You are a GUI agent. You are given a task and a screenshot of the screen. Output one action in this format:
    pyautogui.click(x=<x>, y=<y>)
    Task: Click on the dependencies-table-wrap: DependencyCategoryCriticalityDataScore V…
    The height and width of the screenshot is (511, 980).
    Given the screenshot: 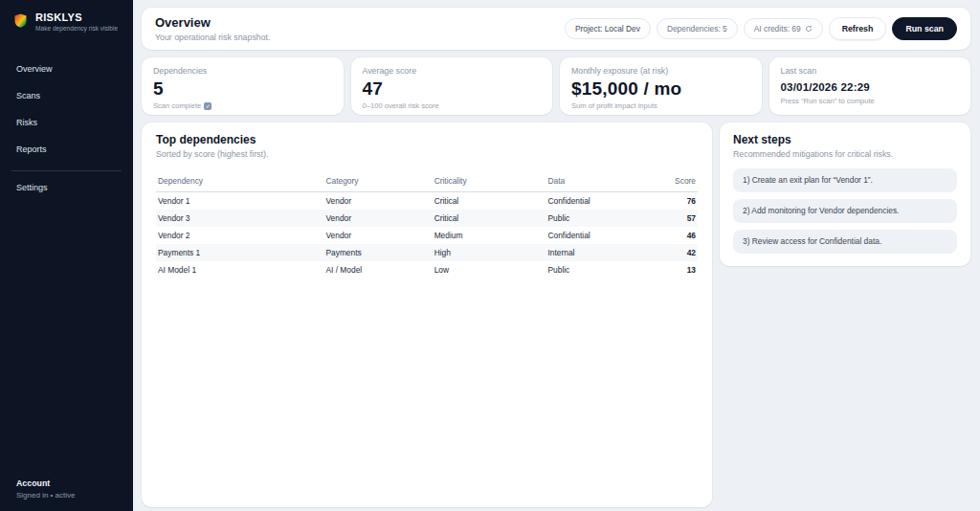 What is the action you would take?
    pyautogui.click(x=427, y=225)
    